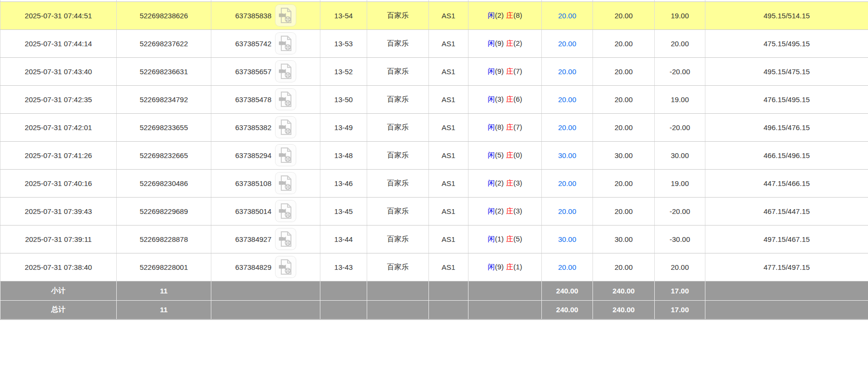  Describe the element at coordinates (567, 310) in the screenshot. I see `total-bet-amount: 240.00` at that location.